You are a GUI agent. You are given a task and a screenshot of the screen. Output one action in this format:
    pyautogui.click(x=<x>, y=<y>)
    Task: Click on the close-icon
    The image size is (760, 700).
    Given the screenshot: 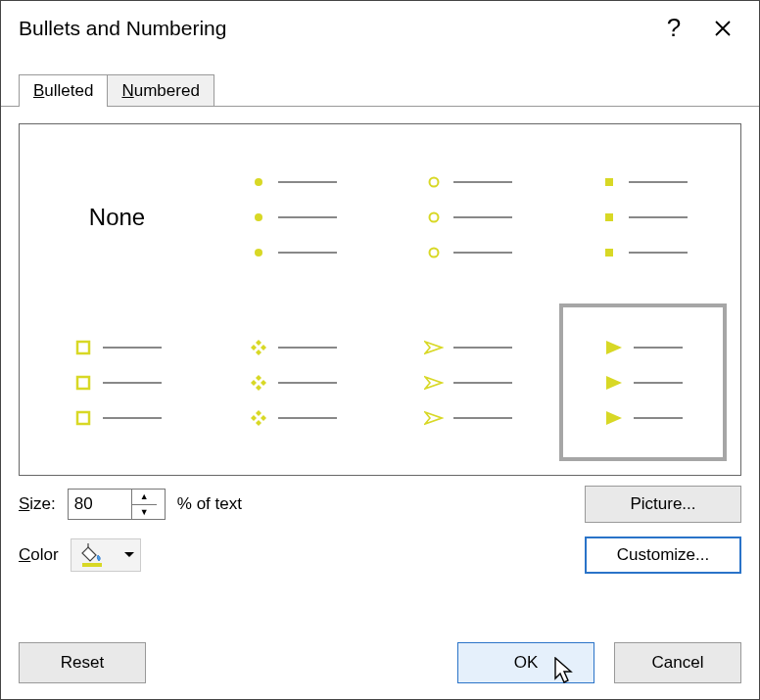 What is the action you would take?
    pyautogui.click(x=723, y=28)
    